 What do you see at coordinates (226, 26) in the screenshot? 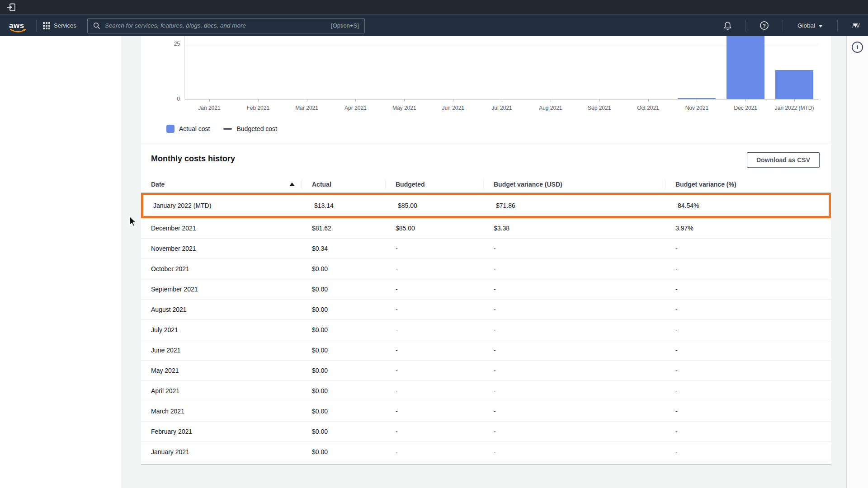
I see `search-input: Search for services, features, blogs, do…` at bounding box center [226, 26].